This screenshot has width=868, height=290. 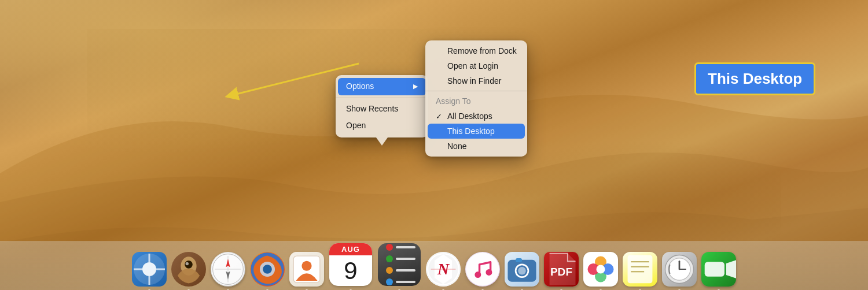 What do you see at coordinates (351, 250) in the screenshot?
I see `calendar-month: AUG` at bounding box center [351, 250].